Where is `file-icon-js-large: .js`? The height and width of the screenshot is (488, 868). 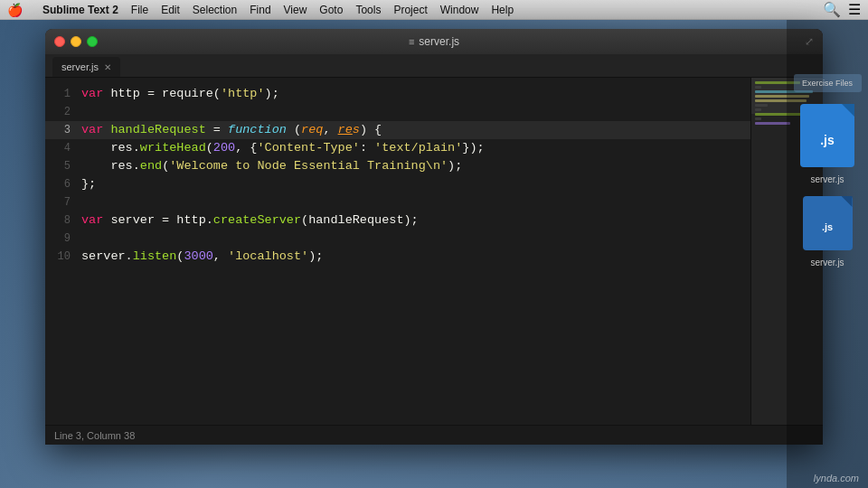 file-icon-js-large: .js is located at coordinates (827, 136).